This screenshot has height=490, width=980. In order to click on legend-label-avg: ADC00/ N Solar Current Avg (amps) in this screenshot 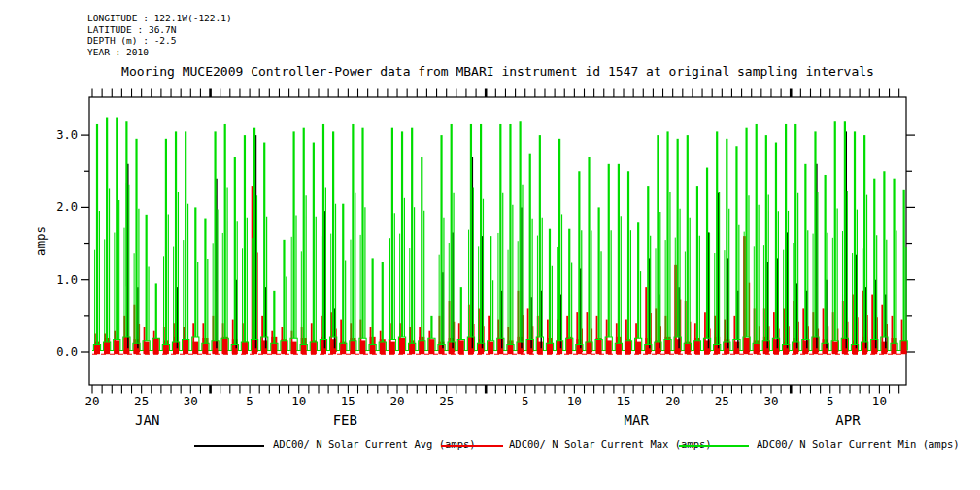, I will do `click(375, 444)`.